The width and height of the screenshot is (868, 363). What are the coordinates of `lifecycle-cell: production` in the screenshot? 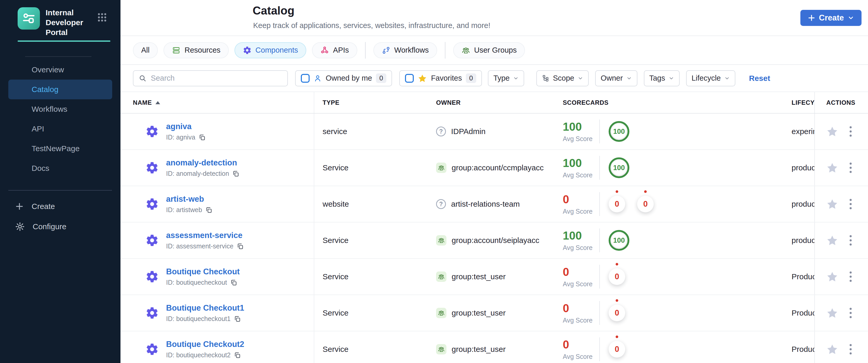 It's located at (803, 168).